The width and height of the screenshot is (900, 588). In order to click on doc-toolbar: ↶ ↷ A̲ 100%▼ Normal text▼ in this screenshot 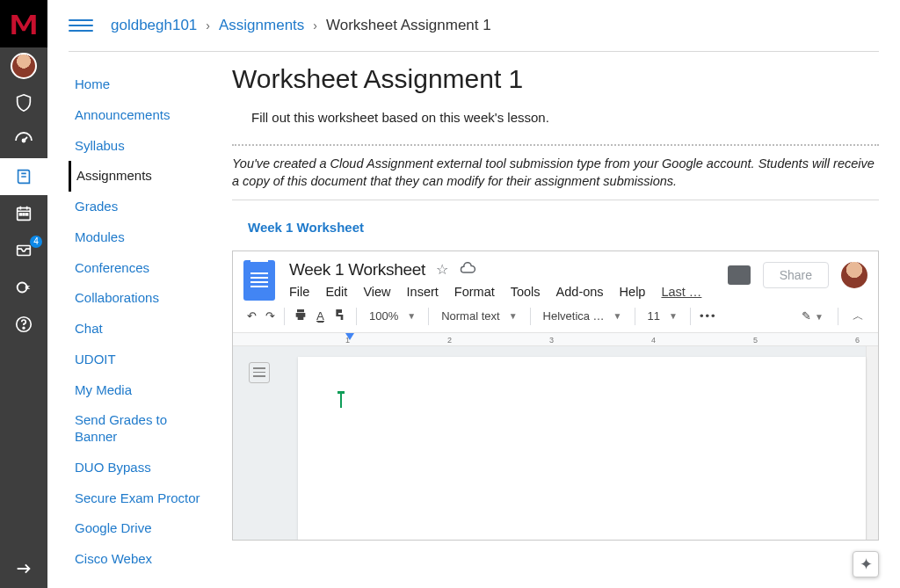, I will do `click(555, 316)`.